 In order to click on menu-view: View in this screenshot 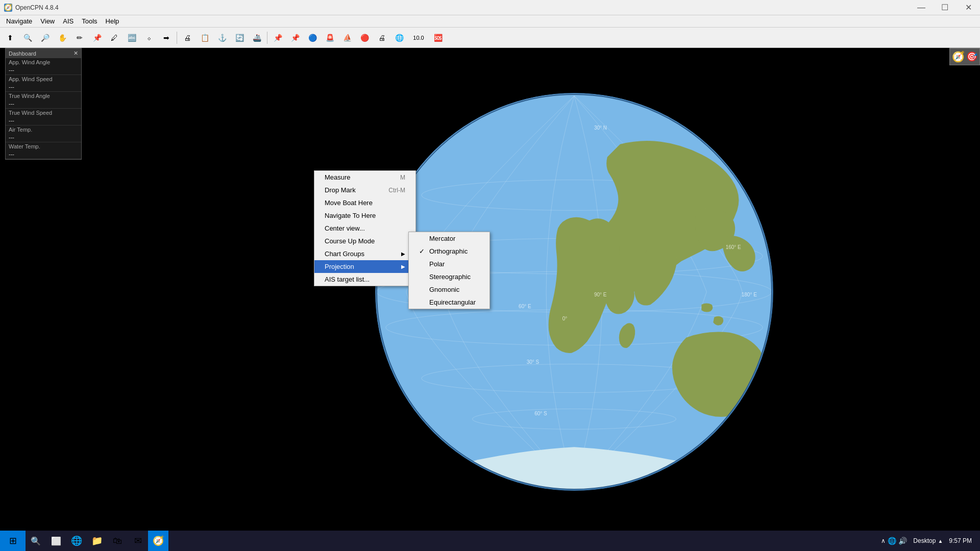, I will do `click(47, 21)`.